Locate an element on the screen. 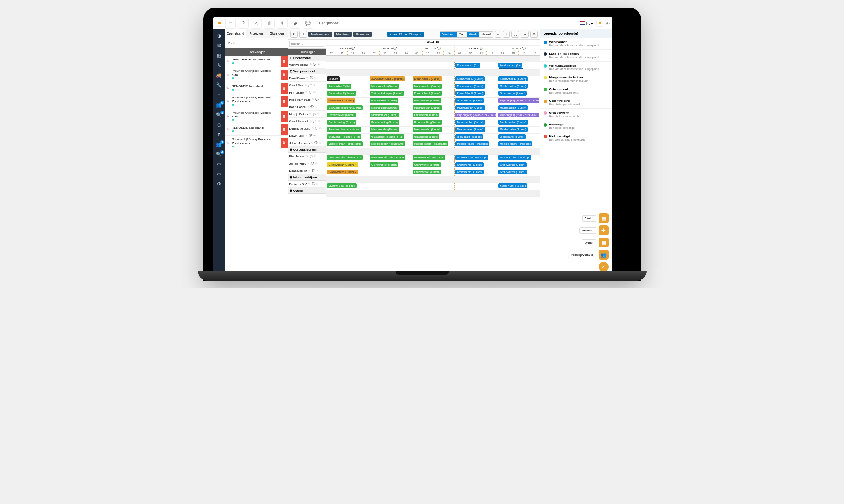  help-icon: ? is located at coordinates (243, 23).